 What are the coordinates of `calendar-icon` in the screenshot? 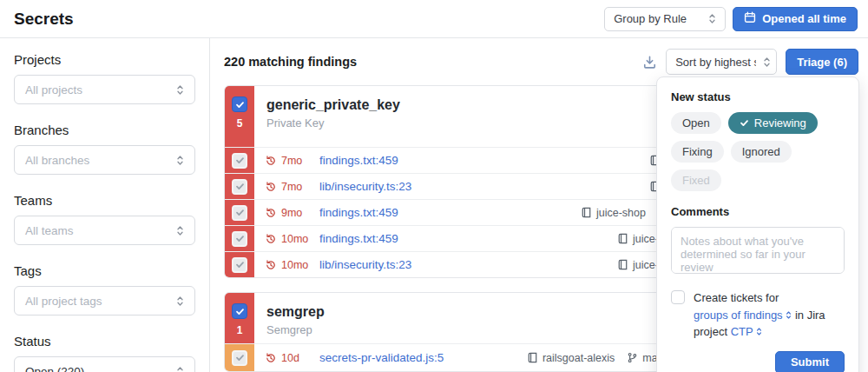 It's located at (750, 19).